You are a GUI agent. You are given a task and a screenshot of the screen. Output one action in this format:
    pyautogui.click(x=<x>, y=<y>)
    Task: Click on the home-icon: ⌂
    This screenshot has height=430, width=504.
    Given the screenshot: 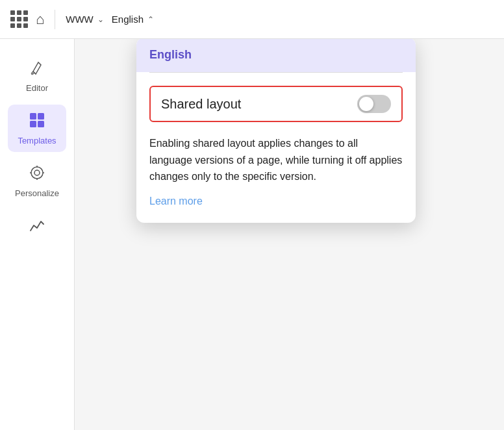 What is the action you would take?
    pyautogui.click(x=40, y=19)
    